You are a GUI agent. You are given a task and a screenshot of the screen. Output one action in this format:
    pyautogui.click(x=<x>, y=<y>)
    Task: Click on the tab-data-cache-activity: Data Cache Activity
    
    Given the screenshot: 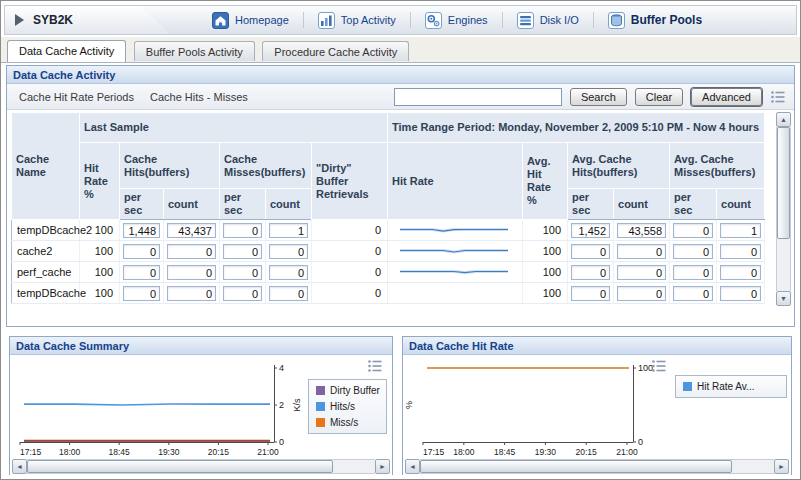 What is the action you would take?
    pyautogui.click(x=66, y=51)
    